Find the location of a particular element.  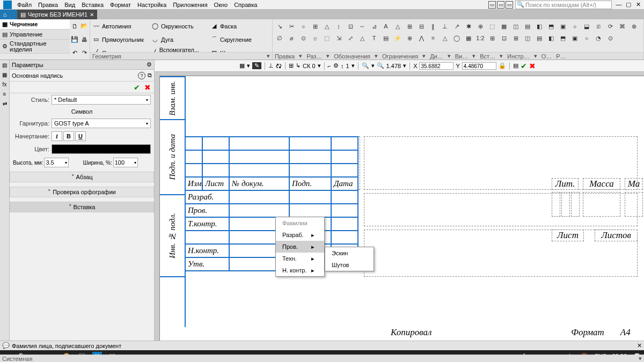

menu-bar: Файл Правка Вид Вставка Формат Настройка… is located at coordinates (322, 5).